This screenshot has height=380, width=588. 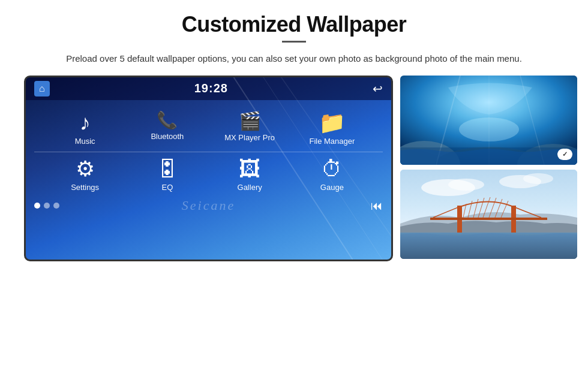 What do you see at coordinates (294, 59) in the screenshot?
I see `page-subtitle: Preload over 5 default wallpaper options…` at bounding box center [294, 59].